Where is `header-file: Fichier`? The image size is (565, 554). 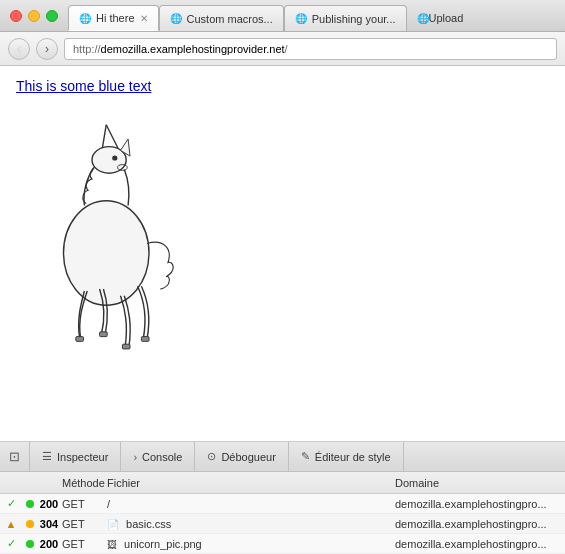 header-file: Fichier is located at coordinates (251, 483).